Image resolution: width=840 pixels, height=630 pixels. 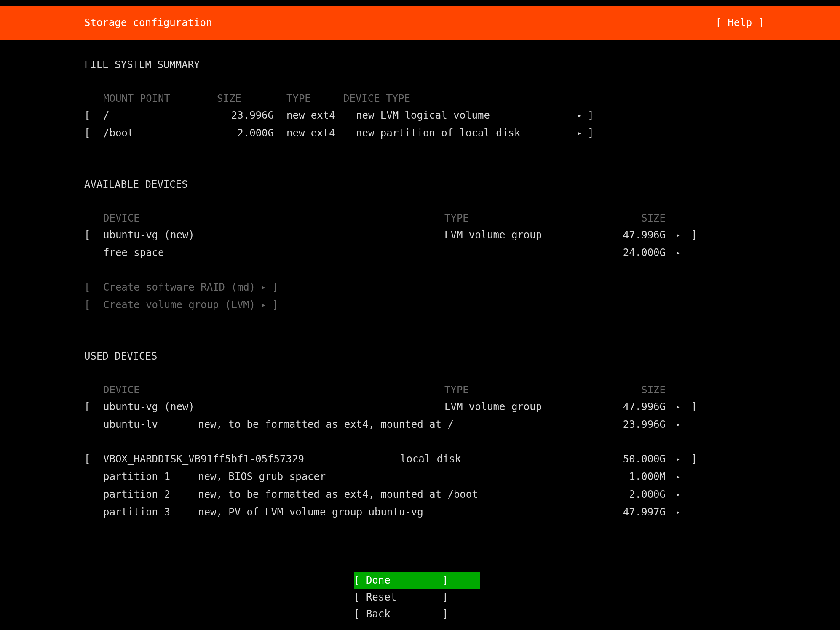 I want to click on fs-size: 23.996G, so click(x=245, y=115).